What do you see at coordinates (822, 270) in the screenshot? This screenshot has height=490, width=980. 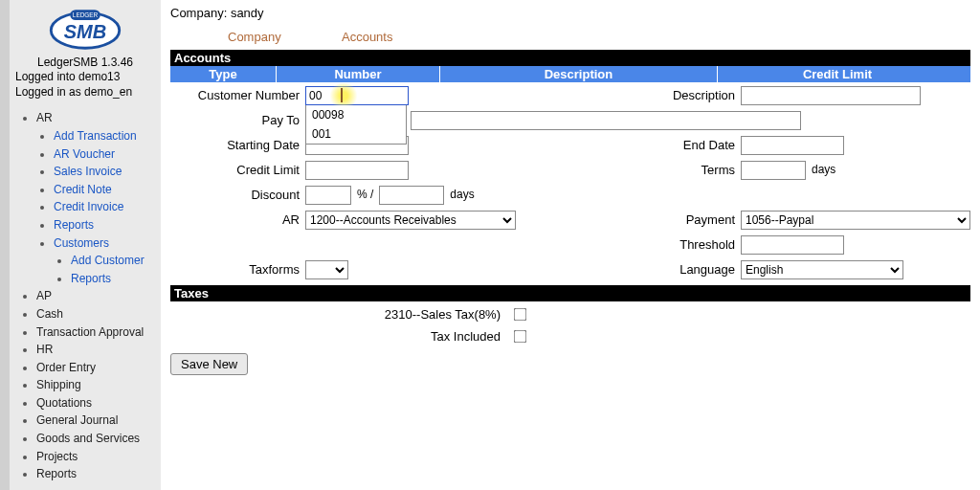 I see `language-select: English` at bounding box center [822, 270].